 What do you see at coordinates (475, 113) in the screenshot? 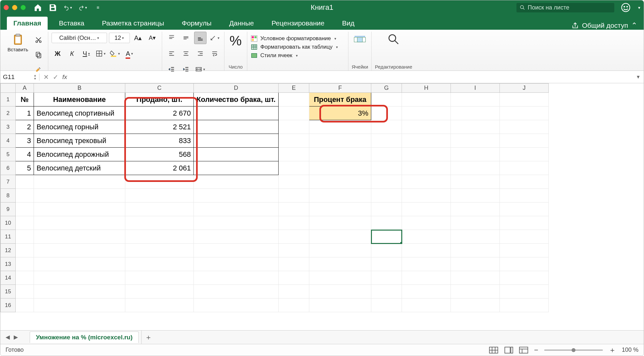
I see `cell-I2` at bounding box center [475, 113].